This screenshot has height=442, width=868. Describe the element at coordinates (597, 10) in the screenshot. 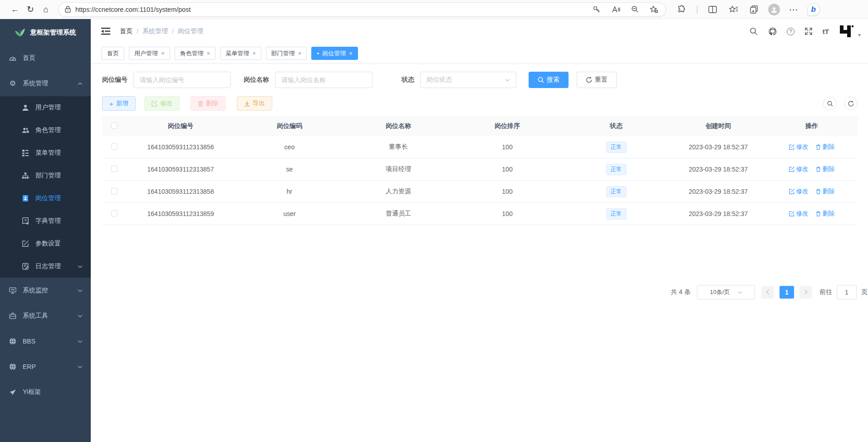

I see `password-key-icon` at that location.